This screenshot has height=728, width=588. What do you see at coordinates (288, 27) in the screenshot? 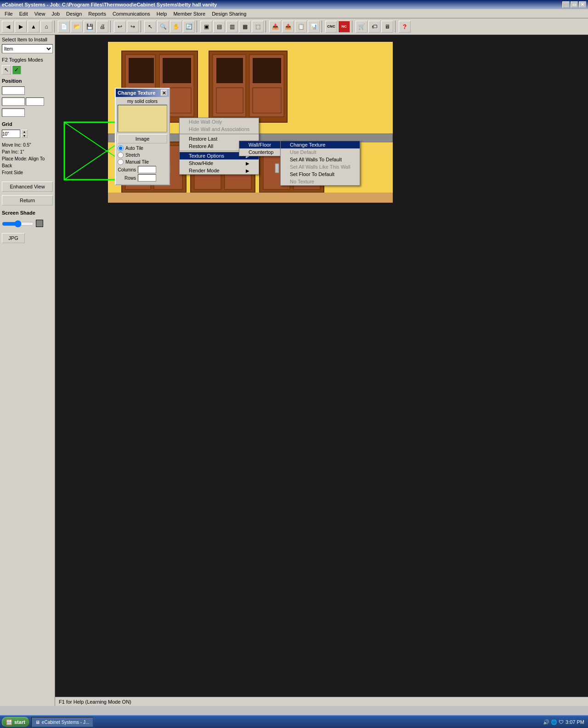
I see `toolbar-export: 📤` at bounding box center [288, 27].